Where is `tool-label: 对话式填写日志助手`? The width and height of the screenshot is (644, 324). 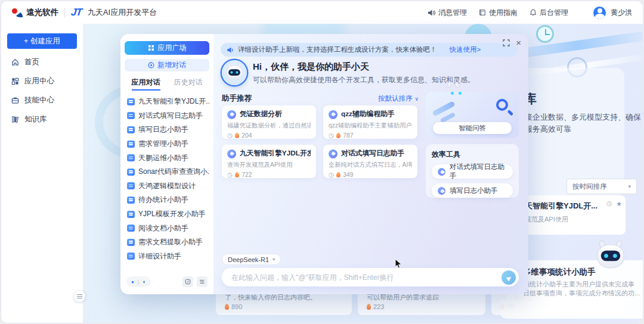 tool-label: 对话式填写日志助手 is located at coordinates (478, 172).